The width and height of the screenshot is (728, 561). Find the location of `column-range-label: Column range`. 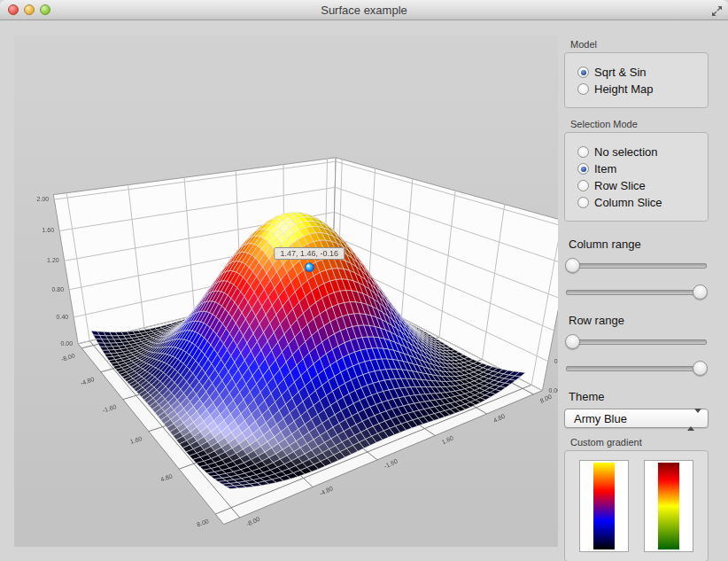

column-range-label: Column range is located at coordinates (639, 245).